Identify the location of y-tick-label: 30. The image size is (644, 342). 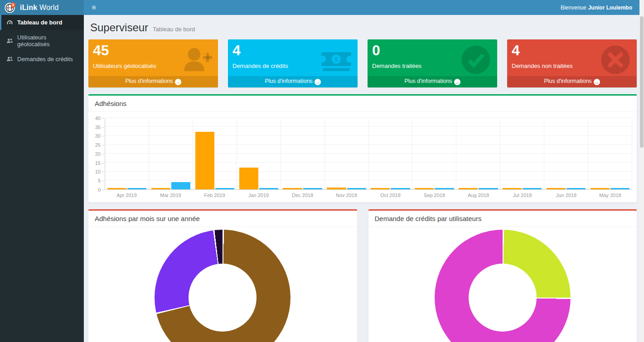
(98, 136).